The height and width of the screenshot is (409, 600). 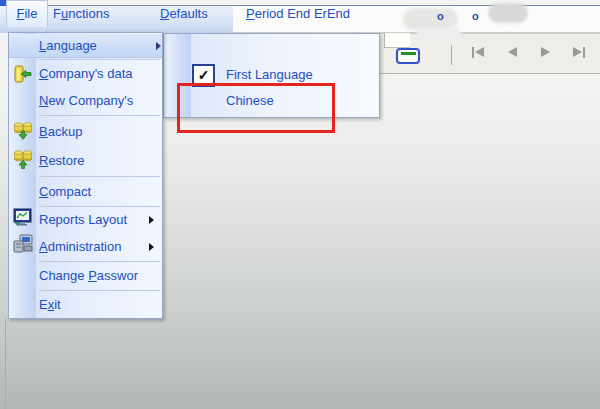 I want to click on administration-icon, so click(x=23, y=244).